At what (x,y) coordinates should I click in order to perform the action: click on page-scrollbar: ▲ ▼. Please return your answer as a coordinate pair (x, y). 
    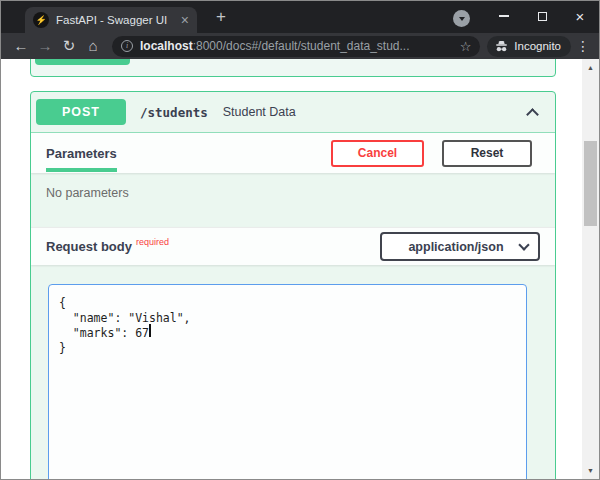
    Looking at the image, I should click on (590, 269).